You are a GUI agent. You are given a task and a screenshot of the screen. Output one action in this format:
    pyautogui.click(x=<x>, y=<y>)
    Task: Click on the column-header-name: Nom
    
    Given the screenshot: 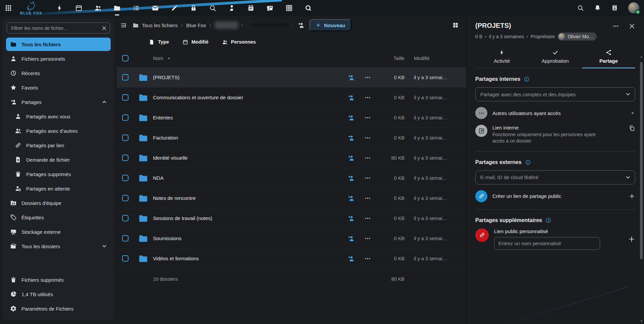 What is the action you would take?
    pyautogui.click(x=248, y=58)
    